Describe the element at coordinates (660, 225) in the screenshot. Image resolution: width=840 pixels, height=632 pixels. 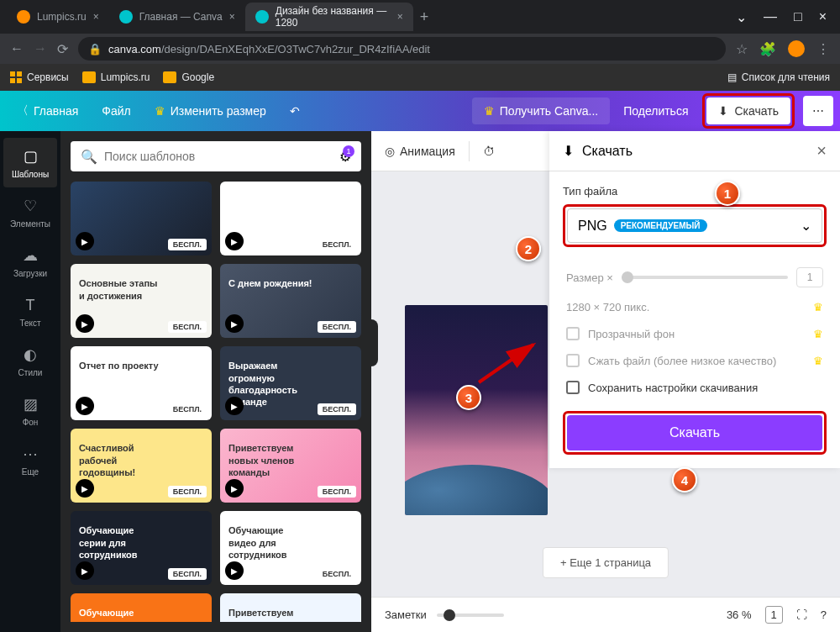
I see `recommended-badge: РЕКОМЕНДУЕМЫЙ` at that location.